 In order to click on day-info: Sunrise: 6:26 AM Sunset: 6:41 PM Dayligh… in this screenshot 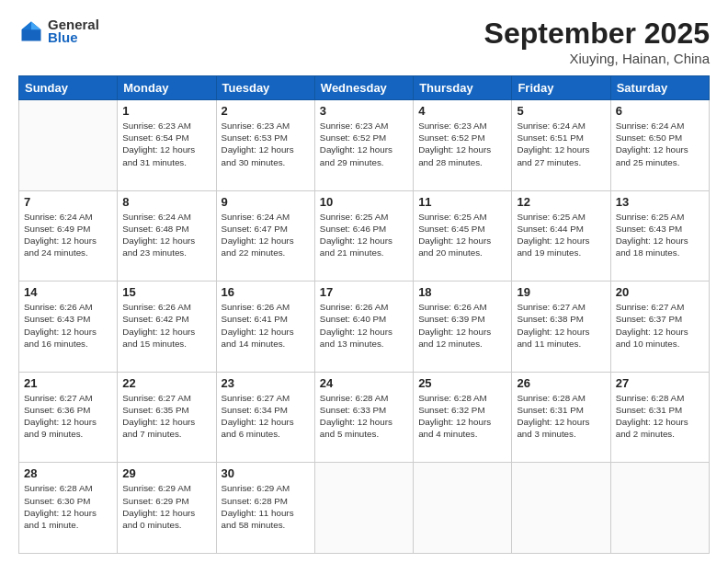, I will do `click(266, 326)`.